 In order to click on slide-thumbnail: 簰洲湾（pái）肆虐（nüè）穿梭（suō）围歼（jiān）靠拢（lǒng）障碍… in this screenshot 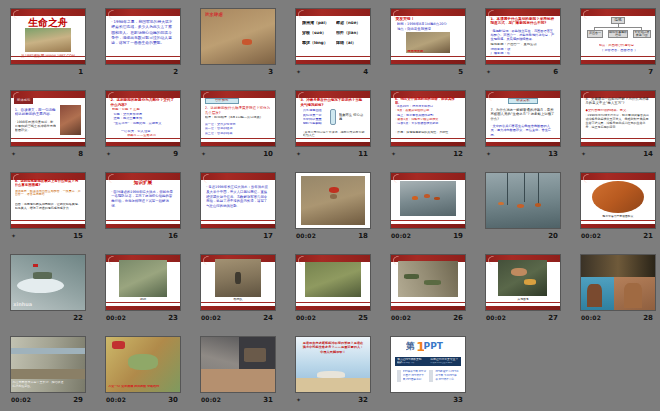, I will do `click(333, 43)`.